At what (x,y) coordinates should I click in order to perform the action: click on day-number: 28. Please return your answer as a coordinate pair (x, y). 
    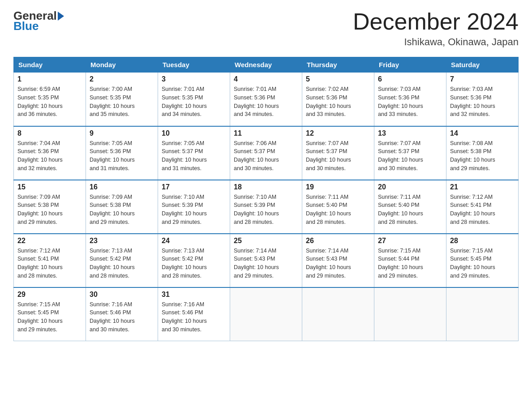
    Looking at the image, I should click on (482, 241).